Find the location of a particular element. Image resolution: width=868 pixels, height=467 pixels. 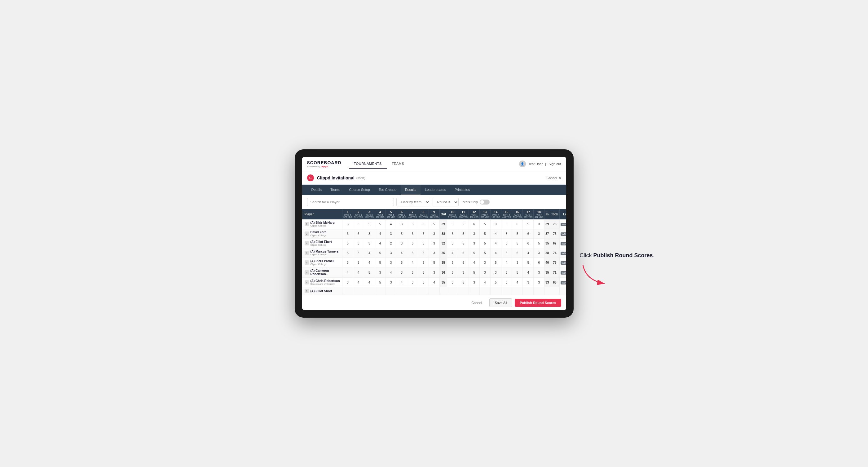

round-select: Round 3 is located at coordinates (445, 202).